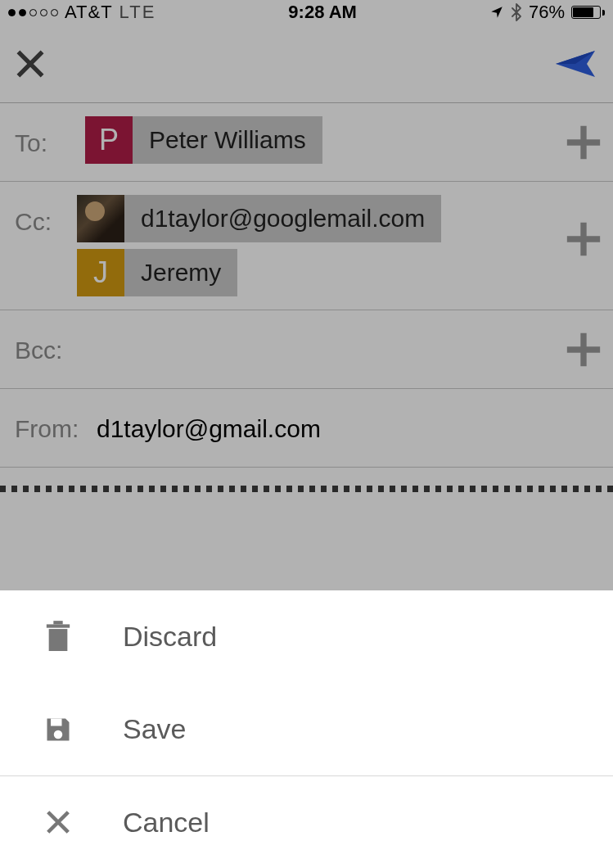 This screenshot has width=613, height=868. Describe the element at coordinates (306, 637) in the screenshot. I see `discard-button: Discard` at that location.